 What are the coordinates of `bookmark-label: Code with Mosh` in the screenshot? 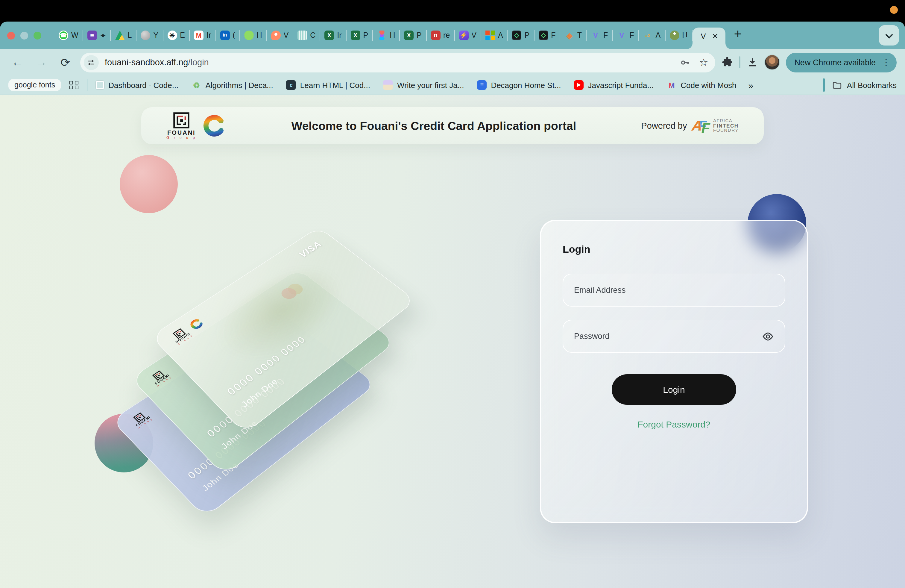 It's located at (708, 85).